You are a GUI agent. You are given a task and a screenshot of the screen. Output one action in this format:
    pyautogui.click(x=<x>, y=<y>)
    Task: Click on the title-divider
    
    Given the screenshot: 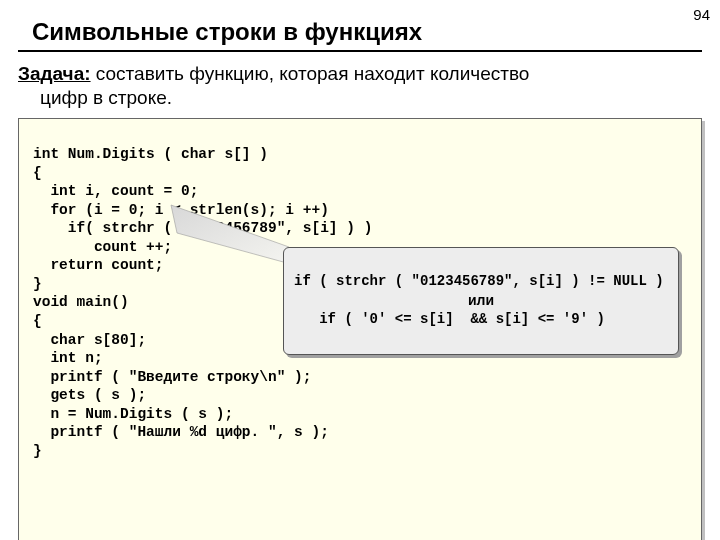 What is the action you would take?
    pyautogui.click(x=360, y=51)
    